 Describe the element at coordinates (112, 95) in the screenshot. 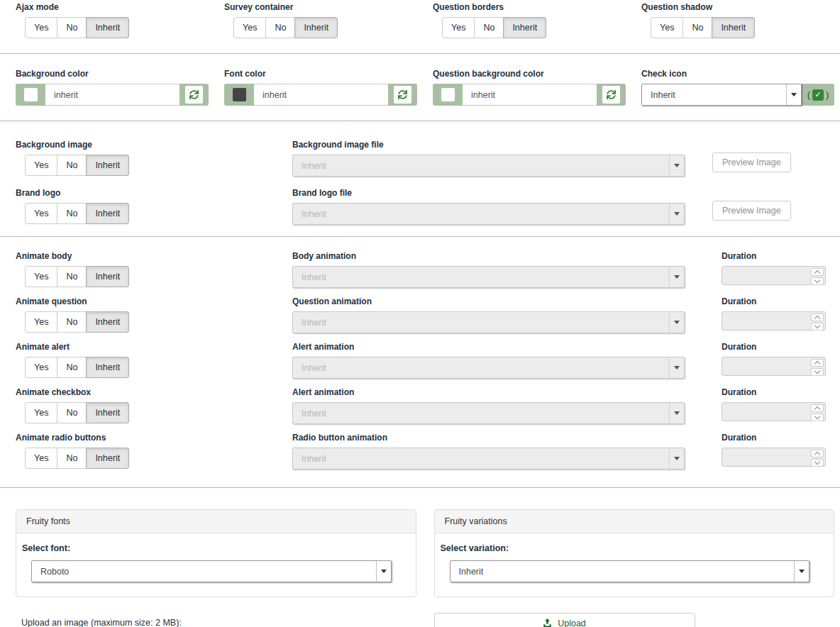

I see `color-picker-group` at that location.